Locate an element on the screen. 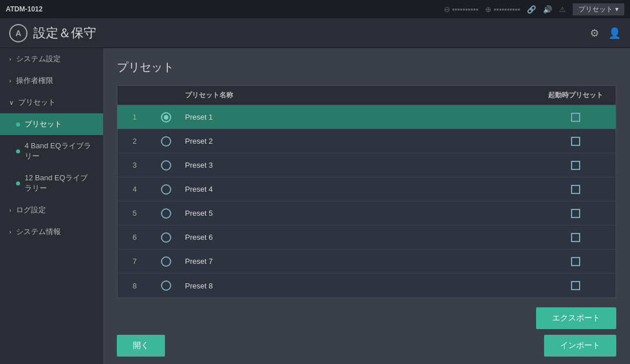 The image size is (630, 364). device-name: ATDM-1012 is located at coordinates (24, 9).